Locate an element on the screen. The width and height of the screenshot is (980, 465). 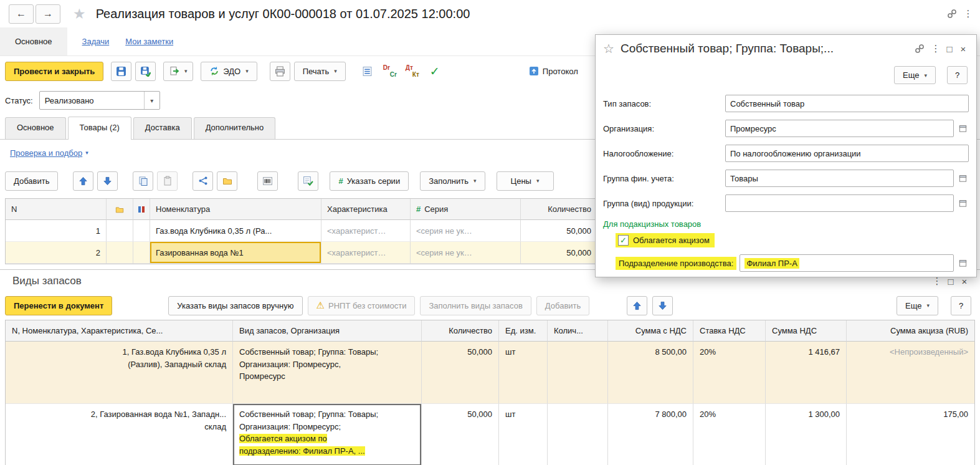
drcr-movements-button: Dr Cr is located at coordinates (390, 71).